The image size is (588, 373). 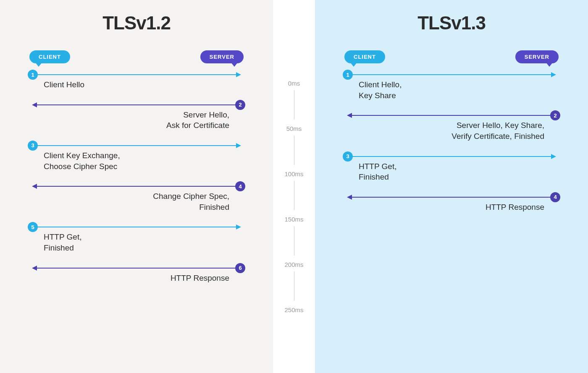 I want to click on step-label: Client Key Exchange,Choose Cipher Spec, so click(x=136, y=161).